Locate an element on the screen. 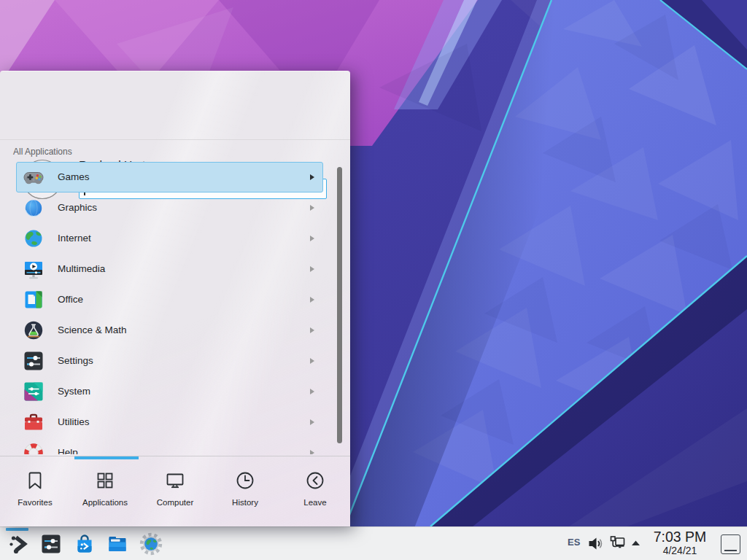 The height and width of the screenshot is (560, 747). category-row-graphics: Graphics is located at coordinates (169, 208).